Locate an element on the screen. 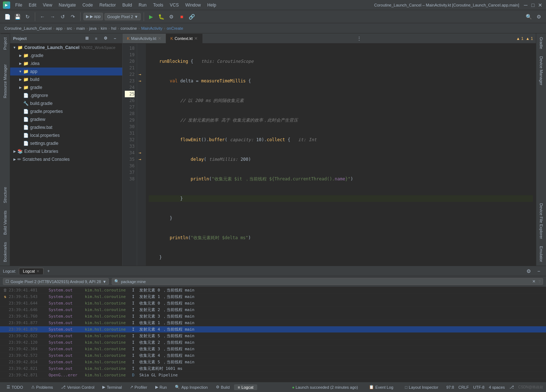  new-file-button: 📄 is located at coordinates (7, 17).